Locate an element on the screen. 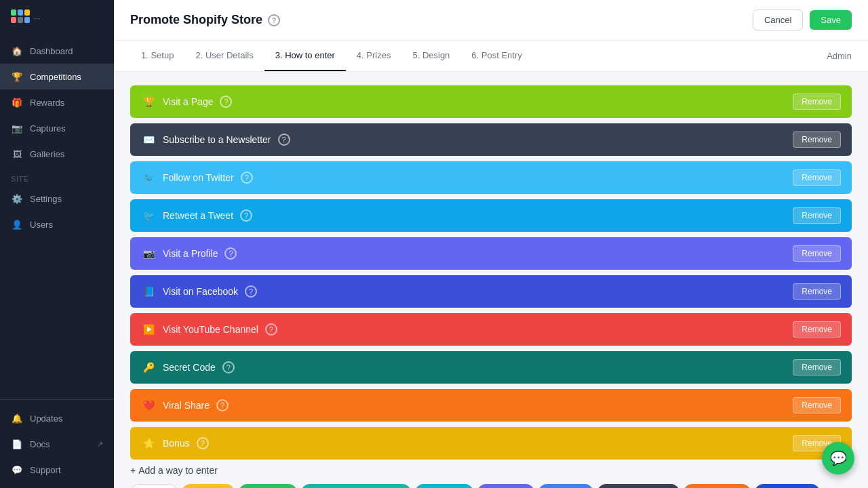 The image size is (868, 488). sidebar-nav: 🏠 Dashboard 🏆 Competitions 🎁 Rewards 📷 C… is located at coordinates (57, 216).